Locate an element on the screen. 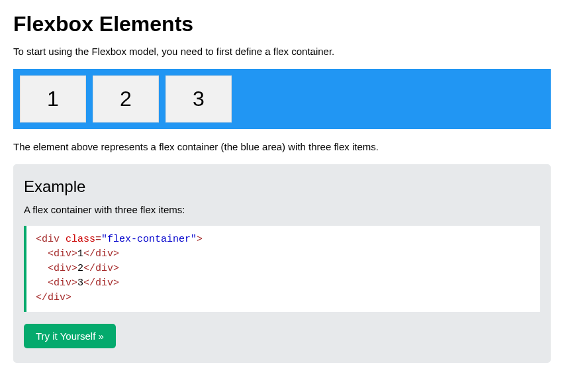 This screenshot has width=564, height=392. example-title: Example is located at coordinates (282, 187).